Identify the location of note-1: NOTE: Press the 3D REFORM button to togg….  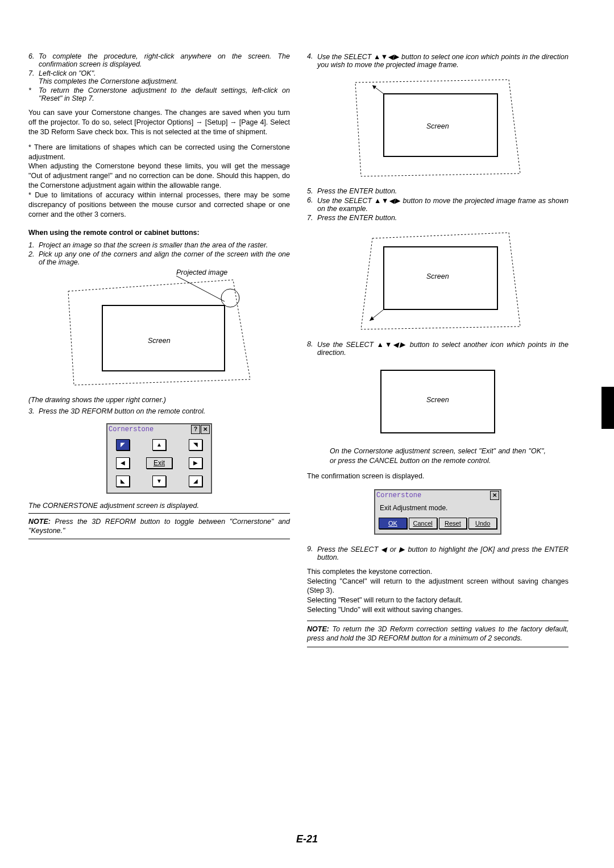
(159, 527).